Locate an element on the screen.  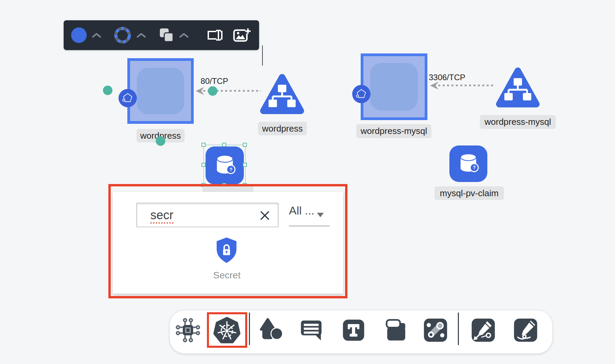
search-result-secret is located at coordinates (227, 251).